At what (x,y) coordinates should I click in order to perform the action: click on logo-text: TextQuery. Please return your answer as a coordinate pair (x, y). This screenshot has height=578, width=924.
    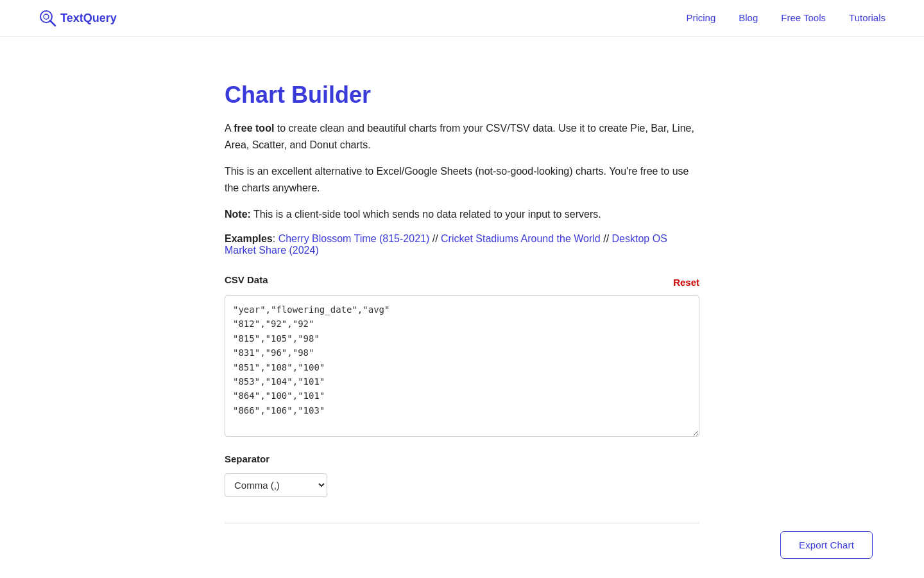
    Looking at the image, I should click on (89, 18).